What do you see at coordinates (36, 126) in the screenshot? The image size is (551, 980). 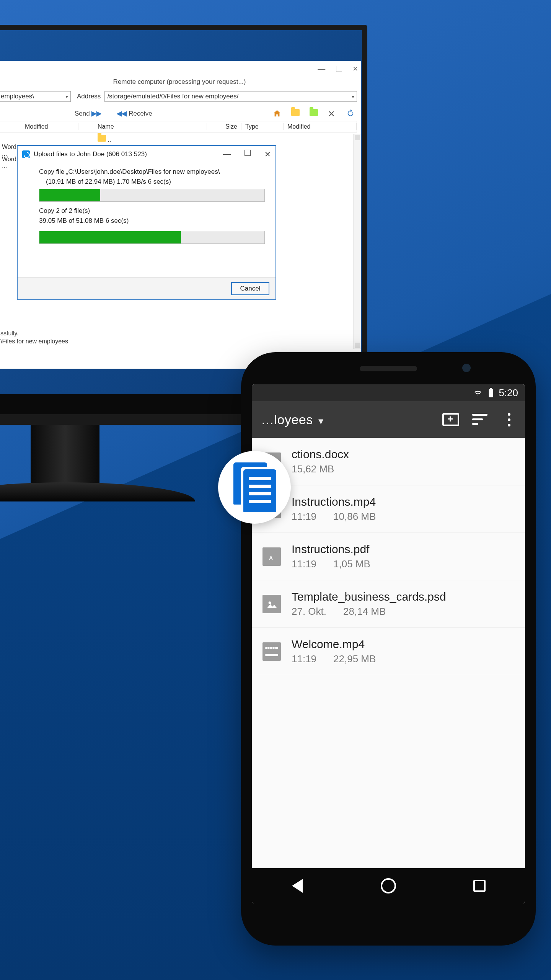 I see `local-col-modified: Modified` at bounding box center [36, 126].